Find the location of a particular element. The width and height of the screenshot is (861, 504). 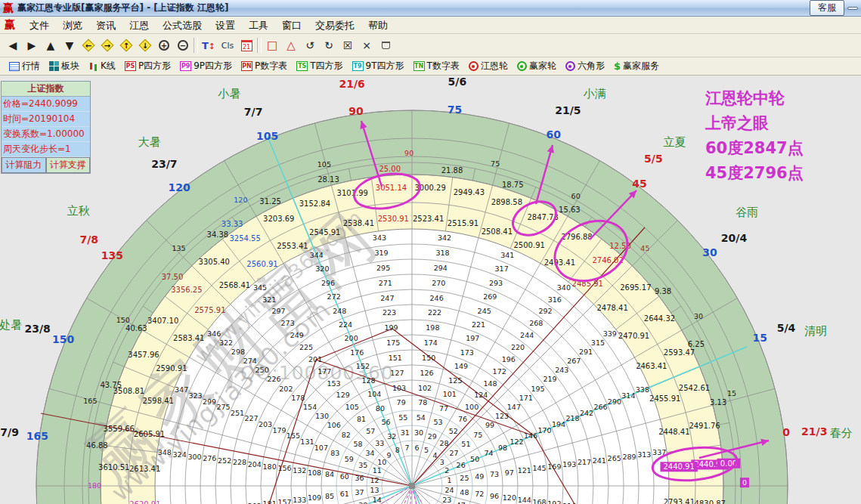

date-label: 7/7 is located at coordinates (254, 112).